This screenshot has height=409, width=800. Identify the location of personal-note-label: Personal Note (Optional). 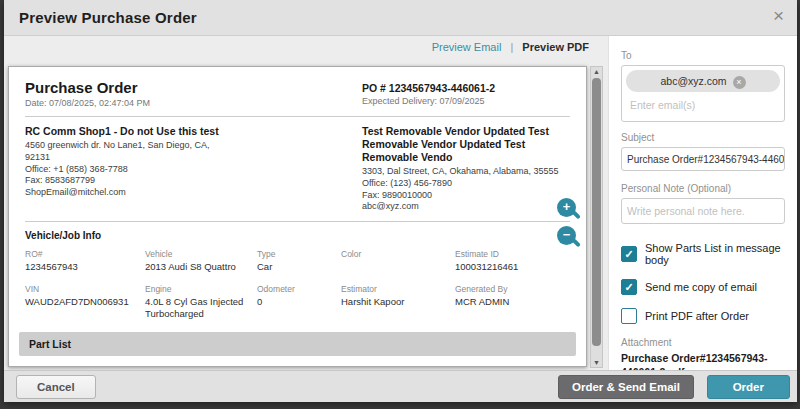
(703, 188).